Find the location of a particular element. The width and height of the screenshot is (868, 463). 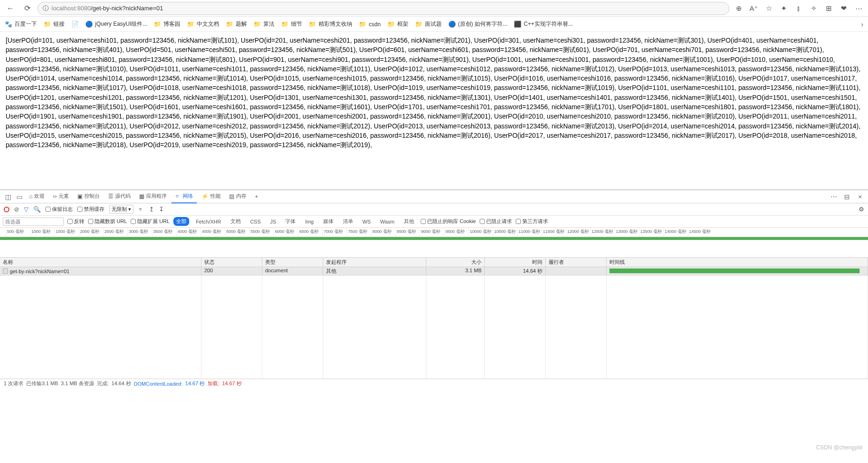

timeline-marker: 10000 毫秒 is located at coordinates (481, 232).